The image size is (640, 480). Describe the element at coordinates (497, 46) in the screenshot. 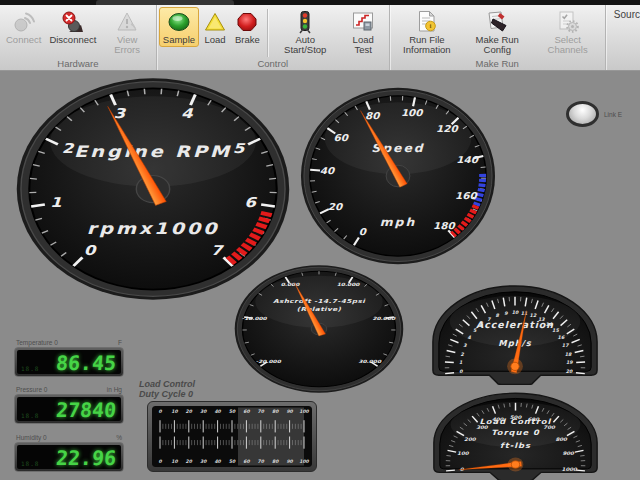

I see `make-run-config-label: Make Run Config` at that location.